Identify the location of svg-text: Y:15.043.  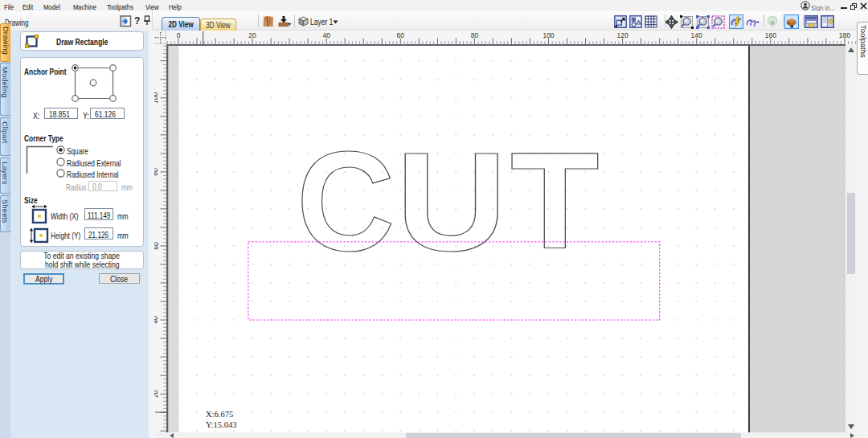
(221, 424).